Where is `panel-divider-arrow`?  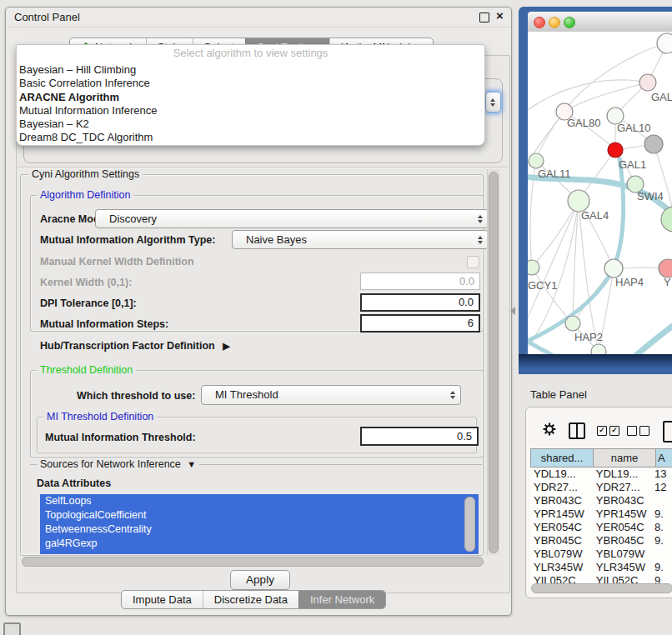
panel-divider-arrow is located at coordinates (513, 311).